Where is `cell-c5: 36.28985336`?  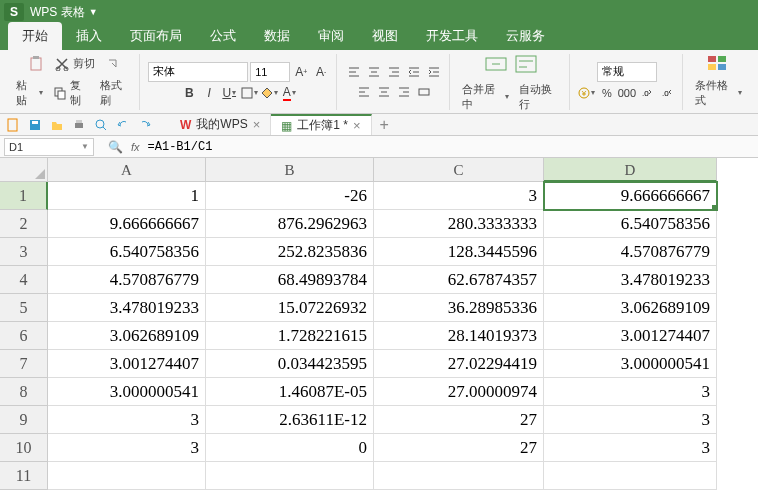 cell-c5: 36.28985336 is located at coordinates (459, 308).